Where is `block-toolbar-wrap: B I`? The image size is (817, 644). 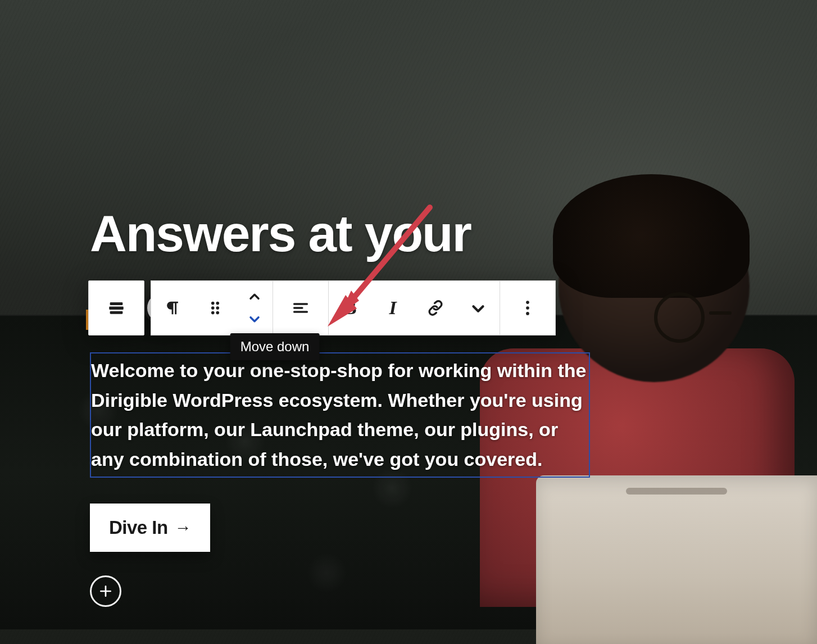
block-toolbar-wrap: B I is located at coordinates (351, 308).